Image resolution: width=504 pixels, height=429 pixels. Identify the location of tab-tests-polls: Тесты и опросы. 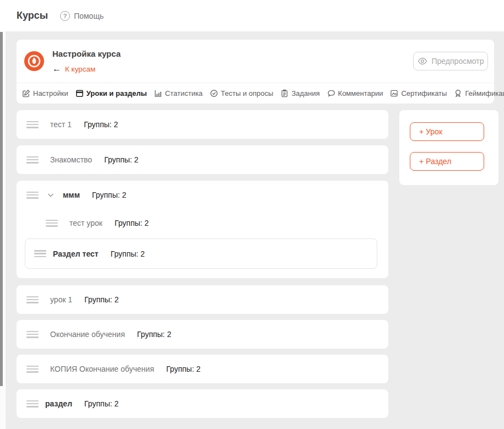
(241, 94).